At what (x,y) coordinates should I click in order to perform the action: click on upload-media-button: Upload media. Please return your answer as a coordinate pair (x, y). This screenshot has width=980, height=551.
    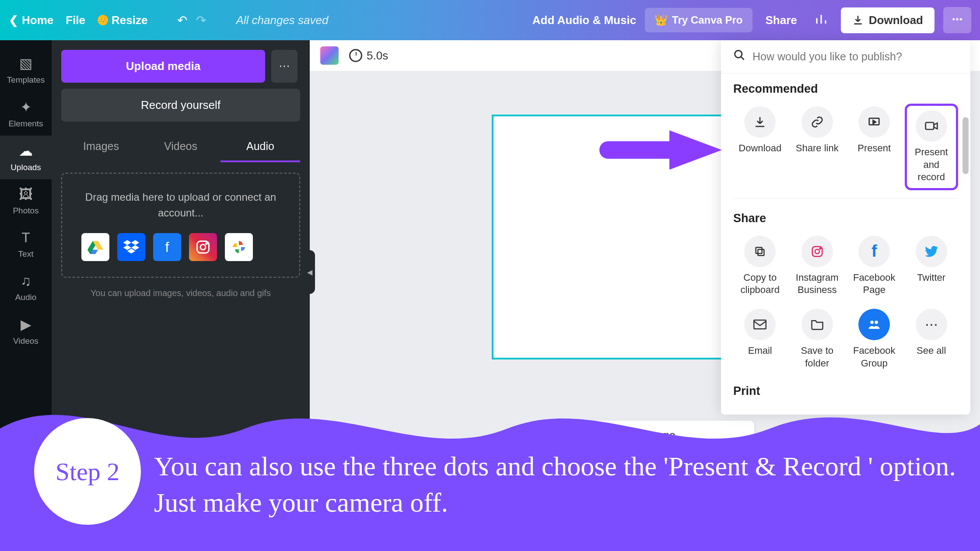
    Looking at the image, I should click on (163, 66).